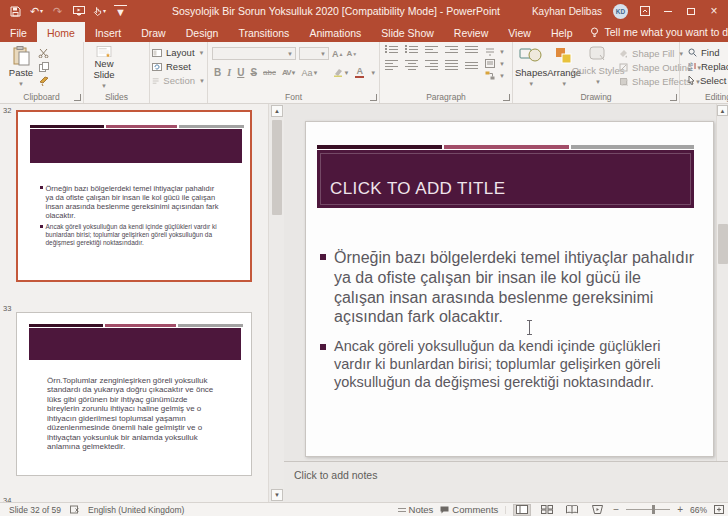 The height and width of the screenshot is (516, 728). I want to click on font-color-button: A, so click(360, 72).